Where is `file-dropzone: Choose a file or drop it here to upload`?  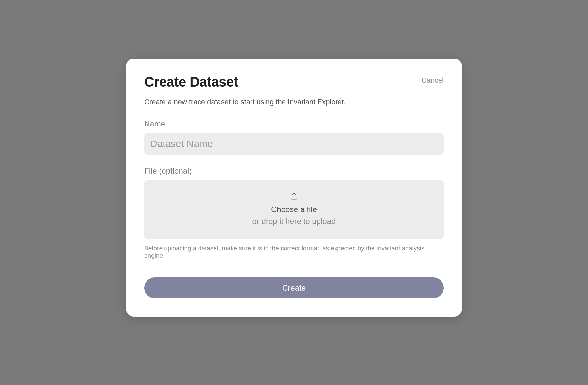 file-dropzone: Choose a file or drop it here to upload is located at coordinates (294, 209).